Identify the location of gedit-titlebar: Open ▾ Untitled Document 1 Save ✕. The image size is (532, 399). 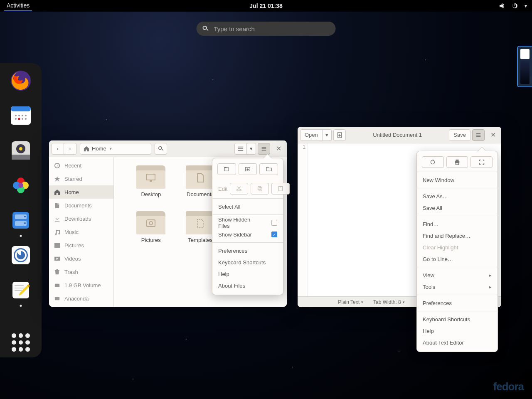
(399, 135).